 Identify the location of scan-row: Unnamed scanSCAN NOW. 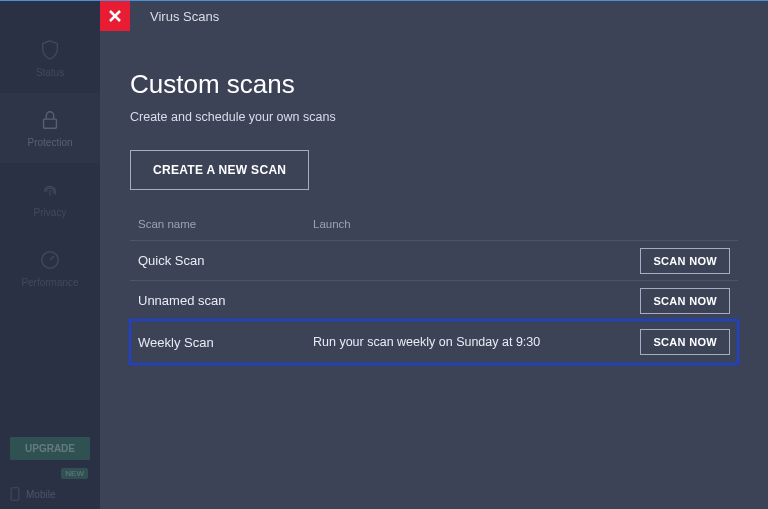
(434, 300).